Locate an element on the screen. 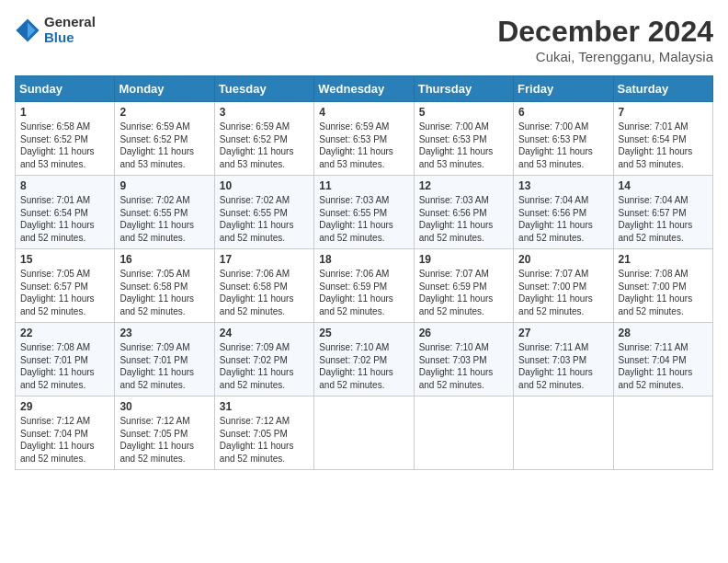 This screenshot has width=728, height=563. day-info: Sunrise: 6:59 AM Sunset: 6:53 PM Dayligh… is located at coordinates (364, 145).